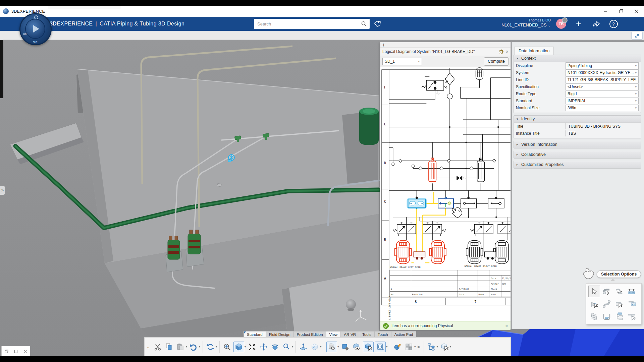  Describe the element at coordinates (419, 347) in the screenshot. I see `more-commands-icon: ▶` at that location.